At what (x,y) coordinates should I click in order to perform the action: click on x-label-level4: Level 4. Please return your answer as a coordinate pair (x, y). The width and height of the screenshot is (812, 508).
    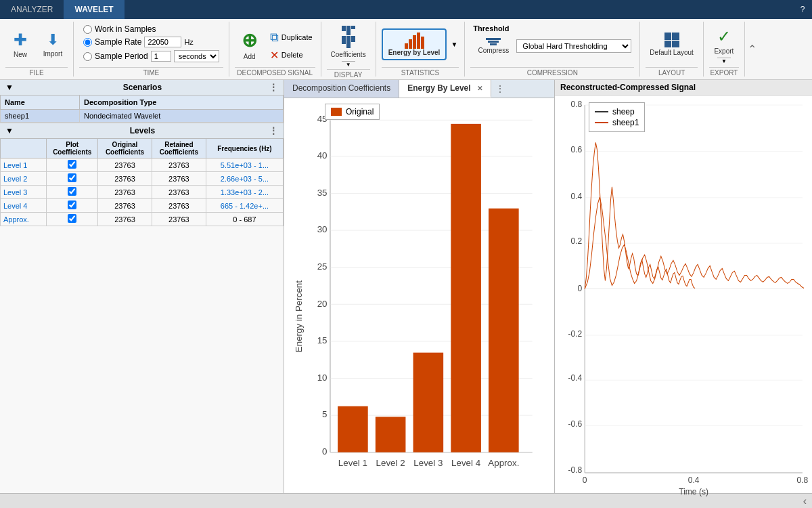
    Looking at the image, I should click on (466, 463).